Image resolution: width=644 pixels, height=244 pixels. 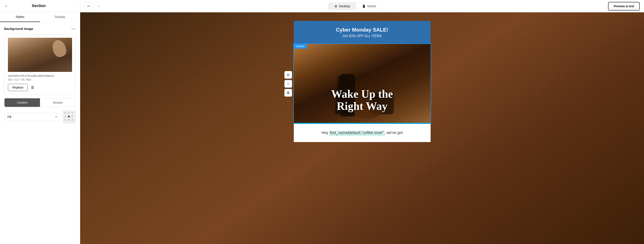 What do you see at coordinates (88, 6) in the screenshot?
I see `undo-icon: ↩` at bounding box center [88, 6].